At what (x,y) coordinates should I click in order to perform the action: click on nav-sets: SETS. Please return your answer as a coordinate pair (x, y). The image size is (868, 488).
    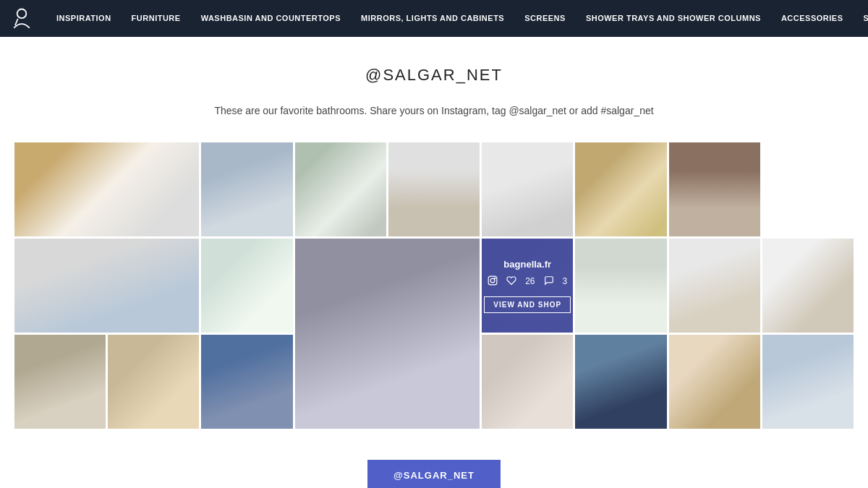
    Looking at the image, I should click on (861, 18).